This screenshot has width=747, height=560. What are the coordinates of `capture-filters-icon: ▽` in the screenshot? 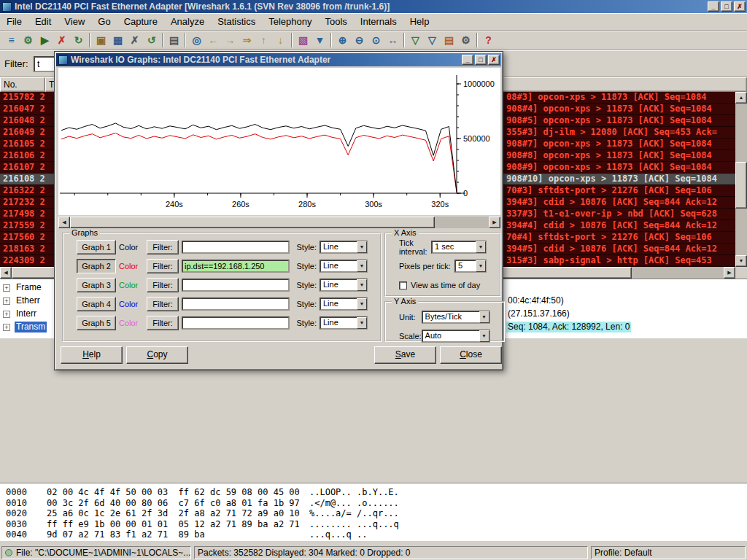 It's located at (416, 41).